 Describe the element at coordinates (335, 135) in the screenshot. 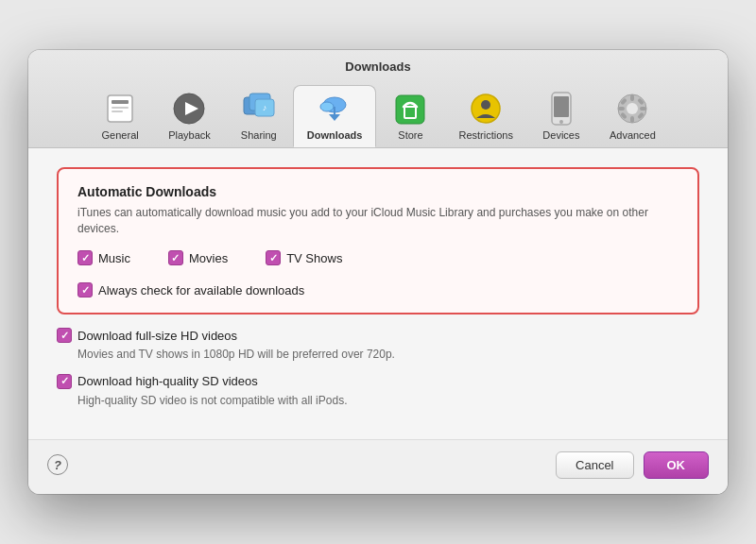

I see `tab-downloads-label: Downloads` at that location.